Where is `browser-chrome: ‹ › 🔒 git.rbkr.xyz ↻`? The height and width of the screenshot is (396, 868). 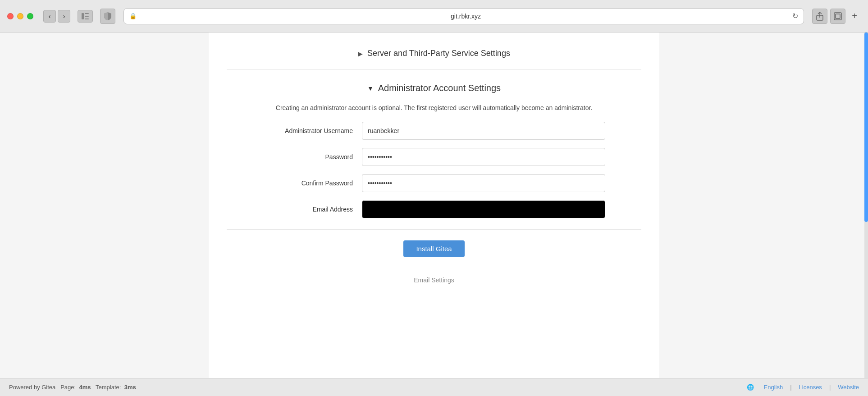 browser-chrome: ‹ › 🔒 git.rbkr.xyz ↻ is located at coordinates (434, 16).